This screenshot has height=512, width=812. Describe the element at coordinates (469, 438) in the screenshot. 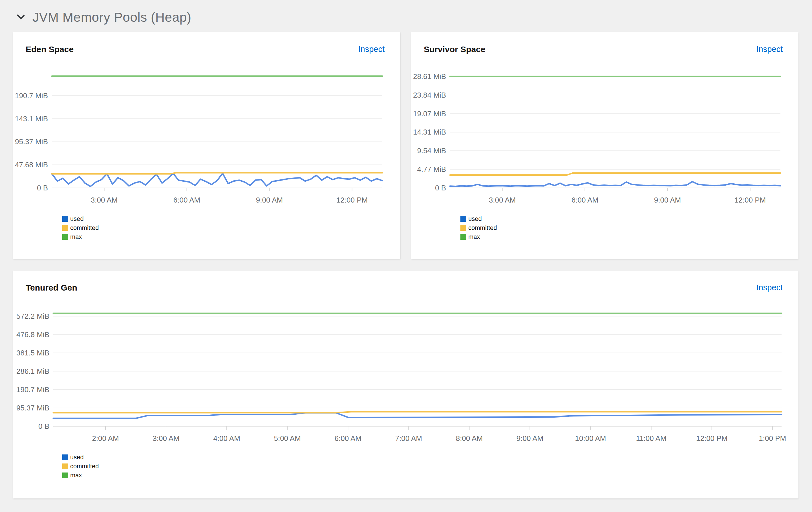

I see `svg-text: 8:00 AM` at that location.